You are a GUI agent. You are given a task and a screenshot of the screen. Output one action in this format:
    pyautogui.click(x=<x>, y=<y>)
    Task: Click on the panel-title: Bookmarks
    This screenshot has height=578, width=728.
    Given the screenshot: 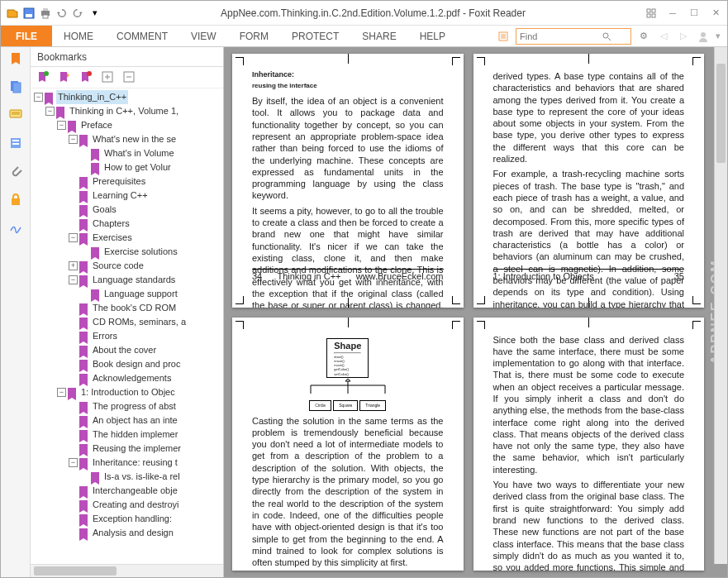 What is the action you would take?
    pyautogui.click(x=127, y=57)
    